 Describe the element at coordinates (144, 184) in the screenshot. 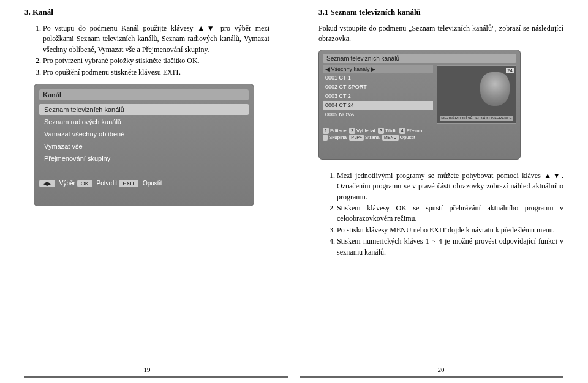

I see `menu-hints: ◀▶ Výběr OK Potvrdit EXIT Opustit` at that location.